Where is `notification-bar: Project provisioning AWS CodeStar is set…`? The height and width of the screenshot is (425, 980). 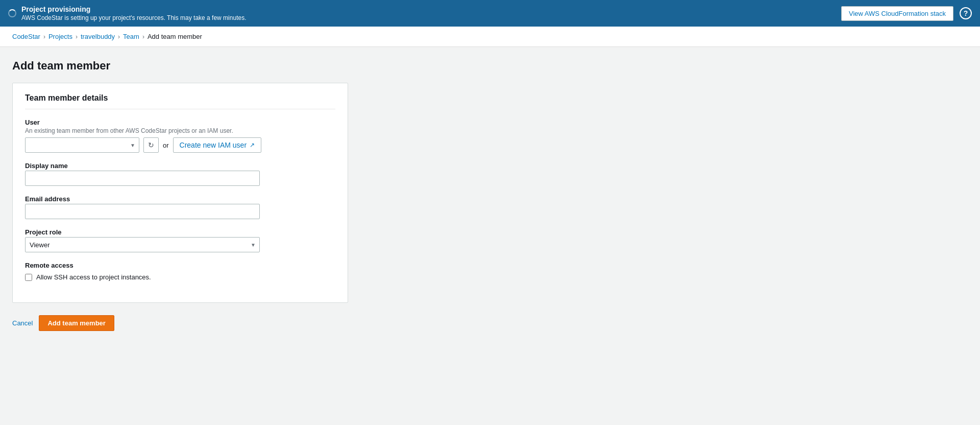 notification-bar: Project provisioning AWS CodeStar is set… is located at coordinates (490, 13).